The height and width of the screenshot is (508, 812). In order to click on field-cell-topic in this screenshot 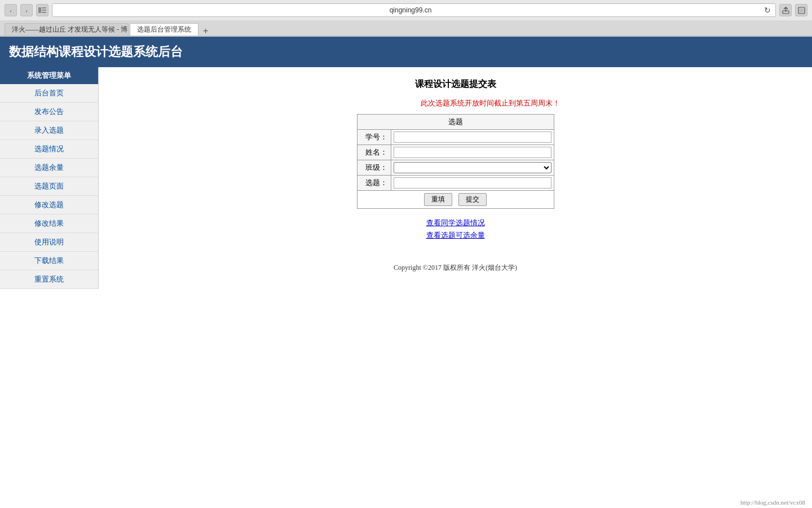, I will do `click(473, 183)`.